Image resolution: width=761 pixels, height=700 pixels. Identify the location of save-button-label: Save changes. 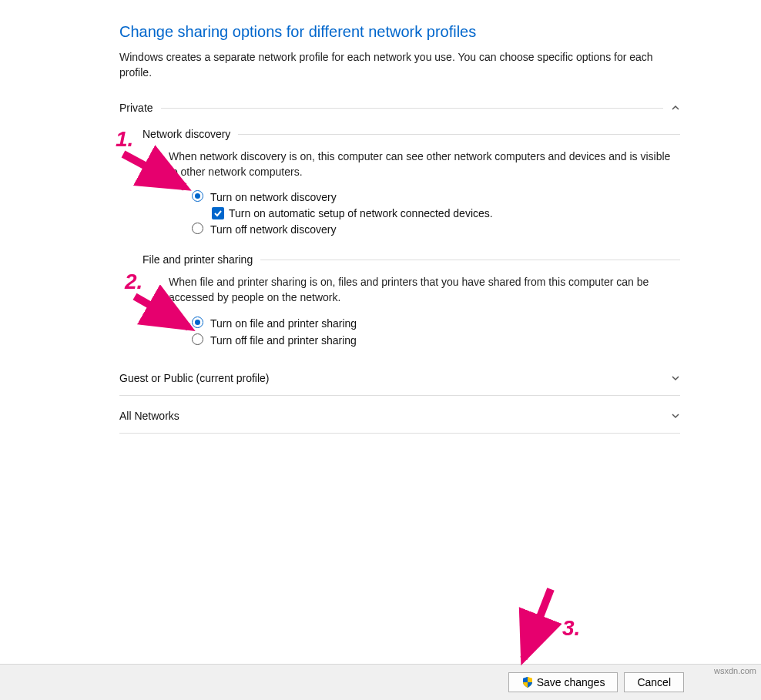
(572, 682).